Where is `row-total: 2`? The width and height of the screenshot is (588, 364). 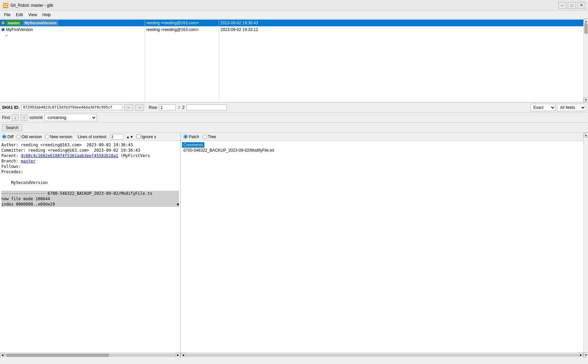
row-total: 2 is located at coordinates (183, 108).